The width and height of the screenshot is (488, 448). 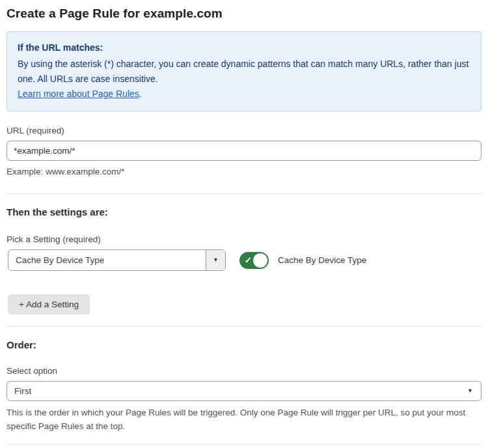 I want to click on page-title: Create a Page Rule for example.com, so click(x=244, y=14).